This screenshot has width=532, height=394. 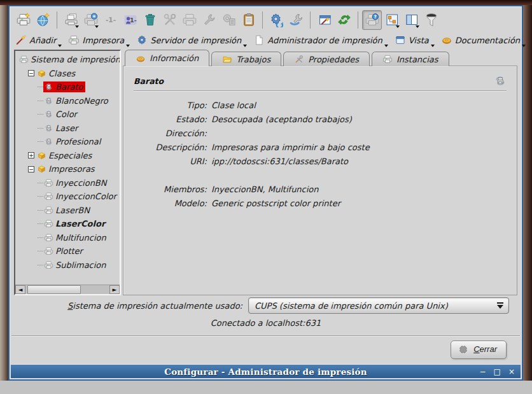 I want to click on tab-informacion: Información, so click(x=167, y=58).